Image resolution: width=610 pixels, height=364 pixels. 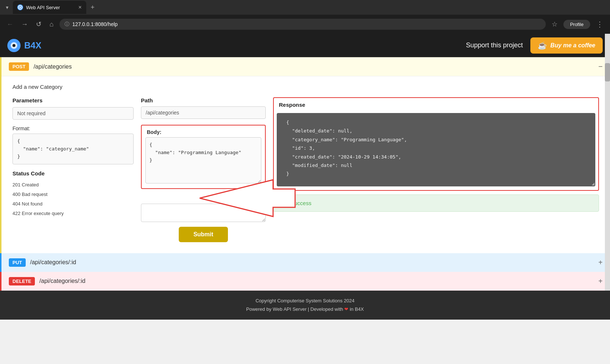 I want to click on response-box: { "deleted_date": null, "category_name":…, so click(x=436, y=150).